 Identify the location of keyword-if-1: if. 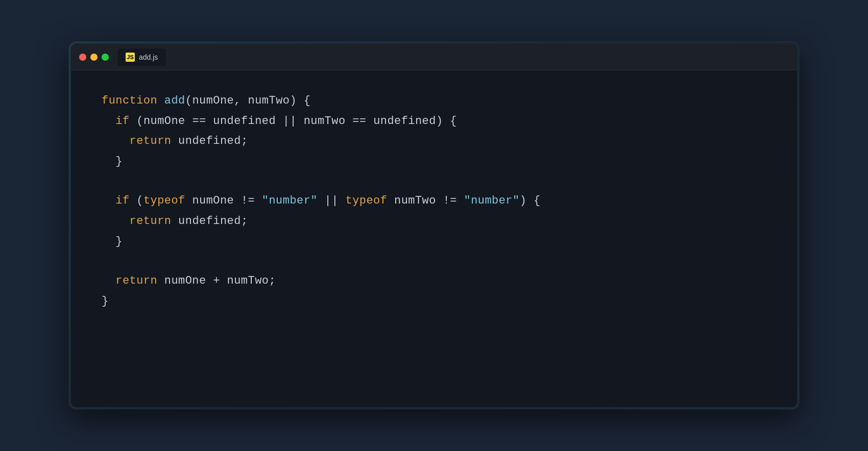
(123, 121).